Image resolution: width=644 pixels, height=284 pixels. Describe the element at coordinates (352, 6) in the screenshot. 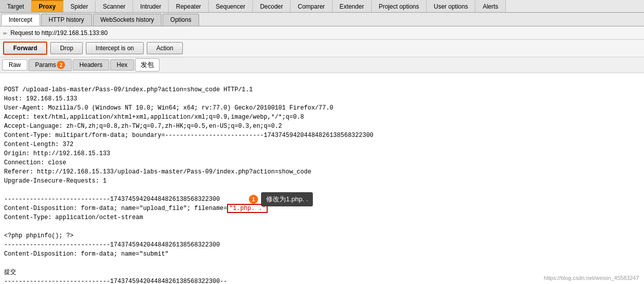

I see `nav-extender: Extender` at that location.